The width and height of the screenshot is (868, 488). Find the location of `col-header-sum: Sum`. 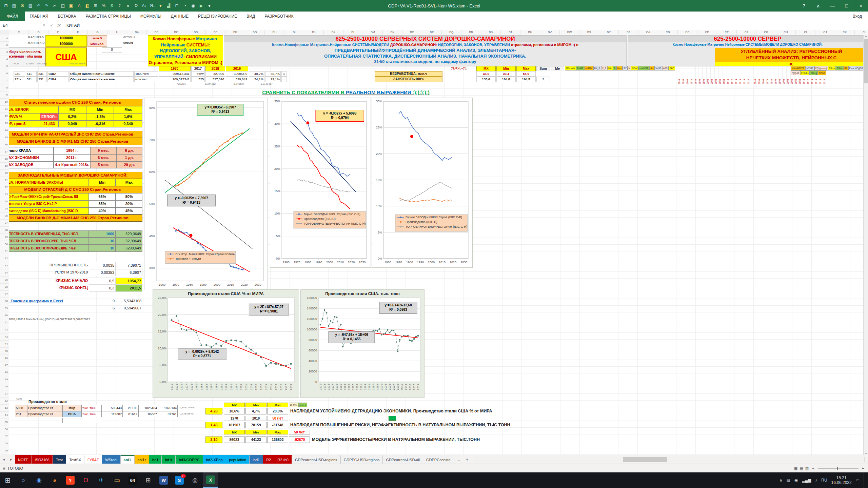

col-header-sum: Sum is located at coordinates (543, 68).